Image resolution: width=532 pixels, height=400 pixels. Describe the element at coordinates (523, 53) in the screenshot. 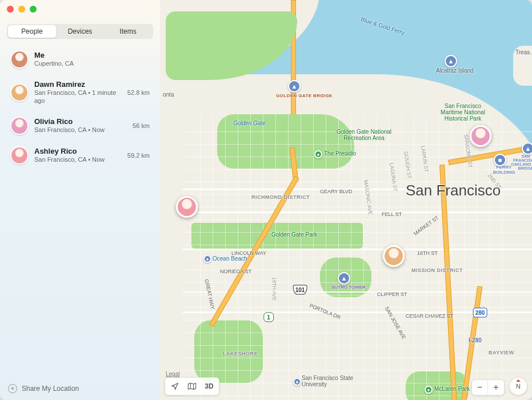

I see `label-treasure: Treas… Isla…` at that location.